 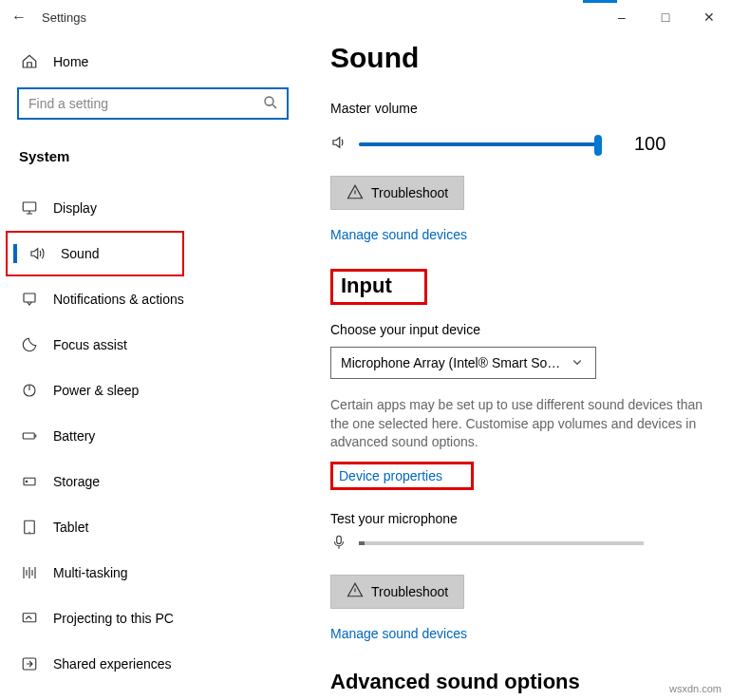 What do you see at coordinates (114, 618) in the screenshot?
I see `sidebar-item-label: Projecting to this PC` at bounding box center [114, 618].